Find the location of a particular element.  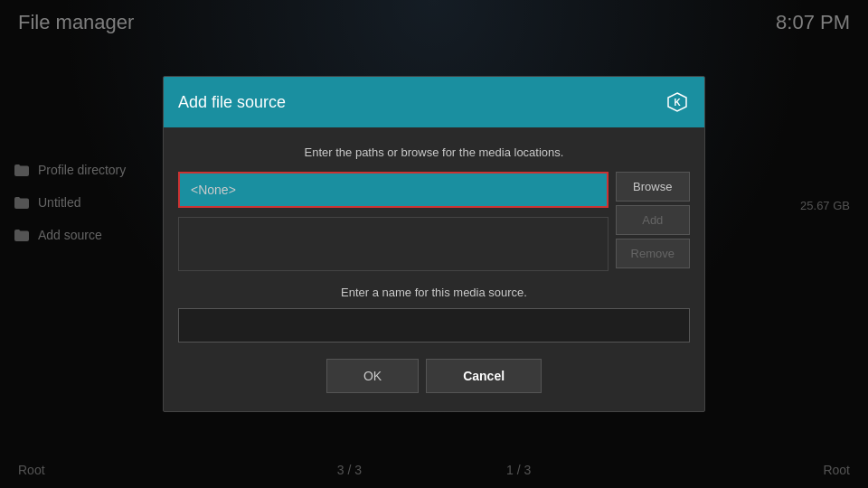

name-input is located at coordinates (434, 325).